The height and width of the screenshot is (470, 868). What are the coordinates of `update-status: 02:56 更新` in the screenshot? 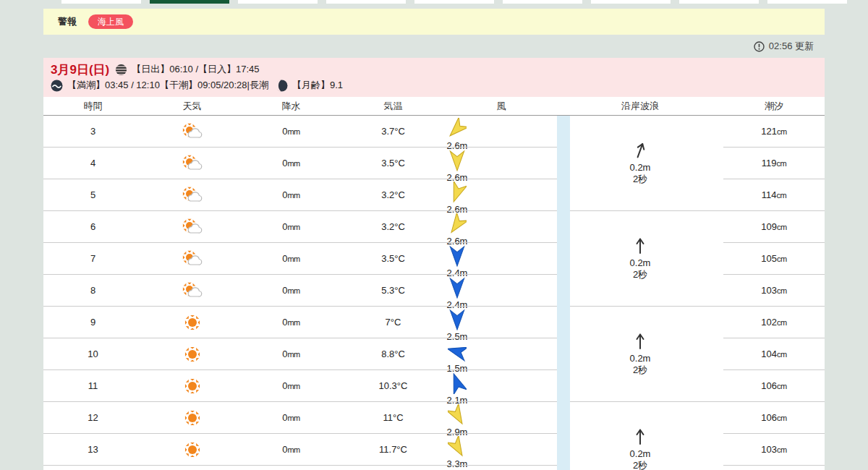 It's located at (784, 46).